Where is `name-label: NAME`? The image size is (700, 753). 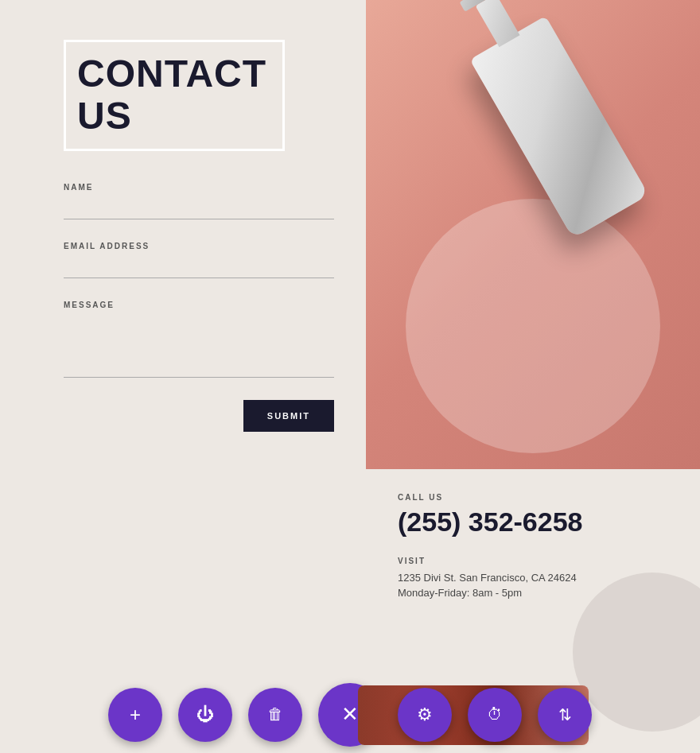
name-label: NAME is located at coordinates (199, 188).